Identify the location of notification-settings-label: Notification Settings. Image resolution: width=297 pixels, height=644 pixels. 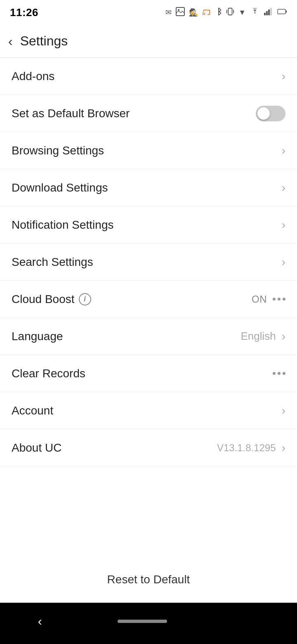
(63, 225).